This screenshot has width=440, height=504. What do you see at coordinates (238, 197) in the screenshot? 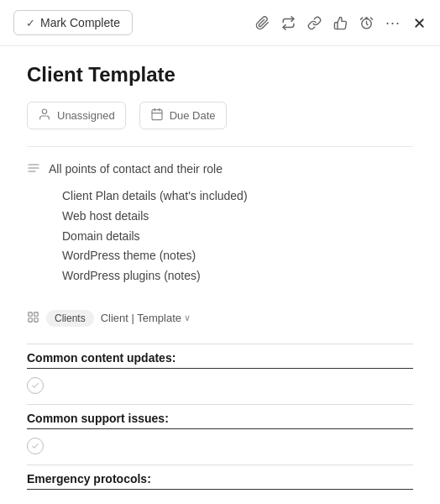
I see `bullet-item: Client Plan details (what's included)` at bounding box center [238, 197].